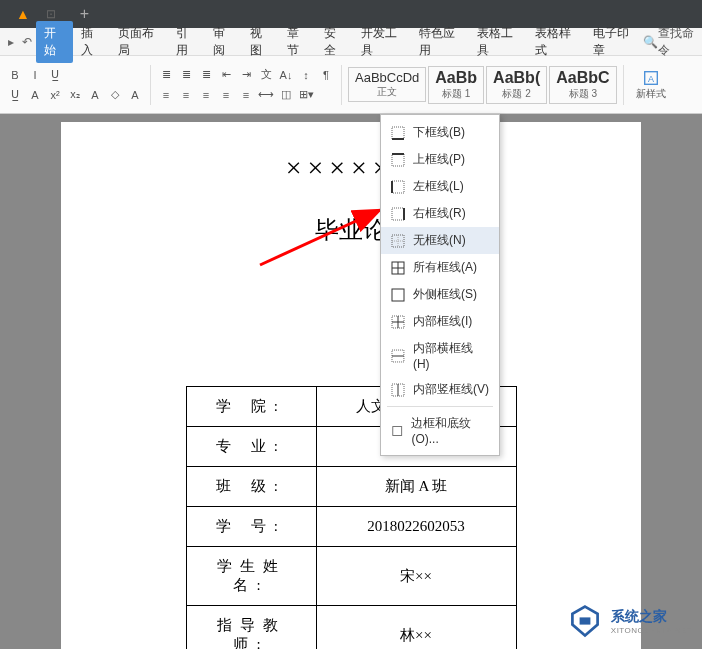 This screenshot has height=649, width=702. Describe the element at coordinates (440, 356) in the screenshot. I see `border-innerh-item: 内部横框线(H)` at that location.